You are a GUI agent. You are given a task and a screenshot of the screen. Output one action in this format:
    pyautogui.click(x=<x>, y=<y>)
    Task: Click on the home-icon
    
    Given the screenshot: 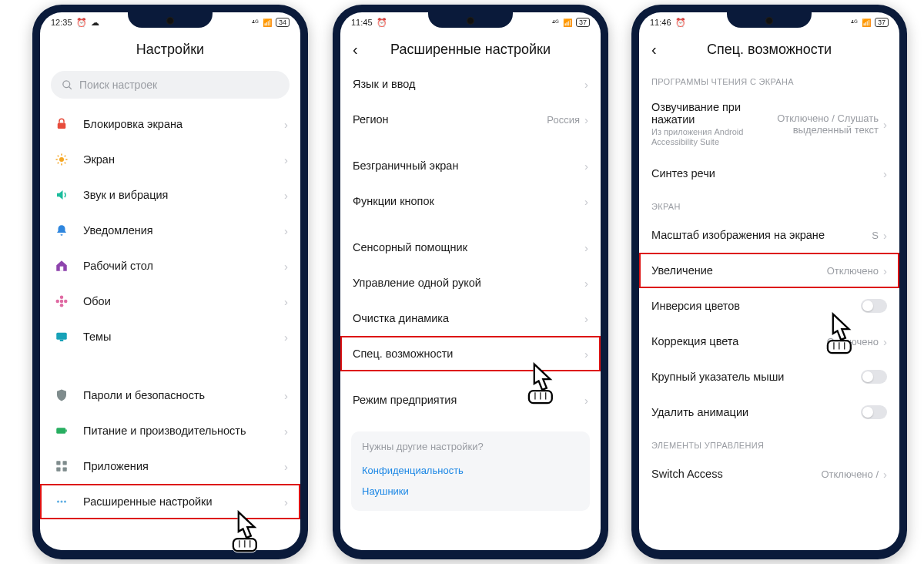 What is the action you would take?
    pyautogui.click(x=62, y=266)
    